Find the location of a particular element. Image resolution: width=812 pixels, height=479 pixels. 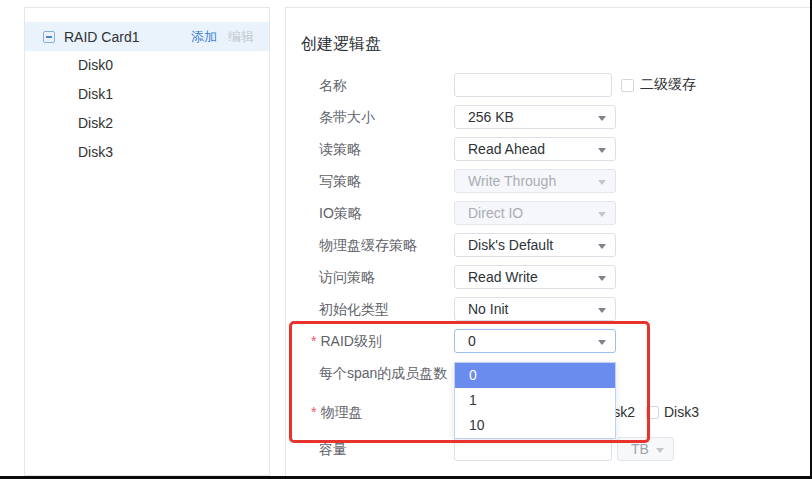

row-pd-cache-policy: 物理盘缓存策略 Disk's Default is located at coordinates (548, 245).